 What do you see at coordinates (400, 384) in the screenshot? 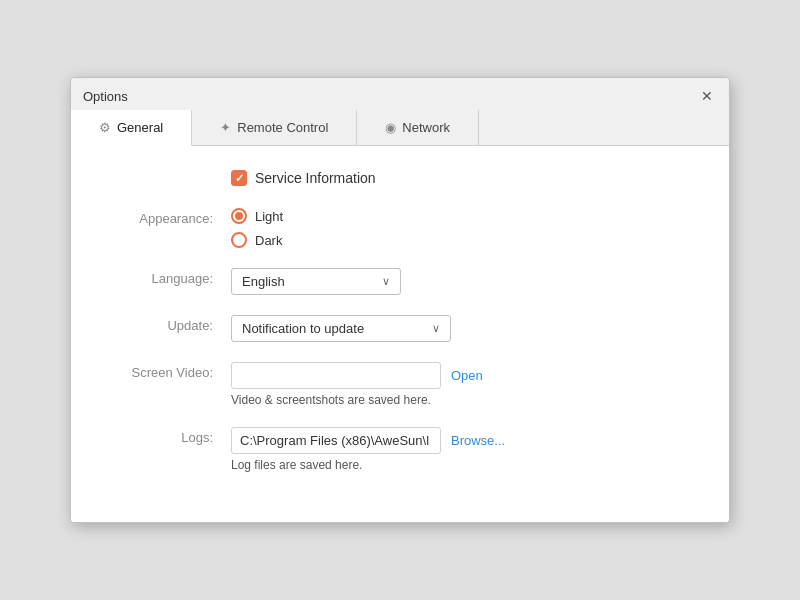
I see `screen-video-row: Screen Video: Open Video & screentshots …` at bounding box center [400, 384].